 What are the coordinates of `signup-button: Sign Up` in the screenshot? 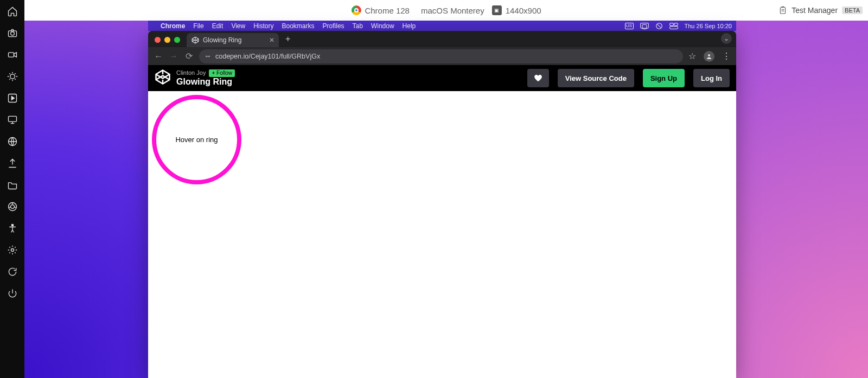 It's located at (664, 78).